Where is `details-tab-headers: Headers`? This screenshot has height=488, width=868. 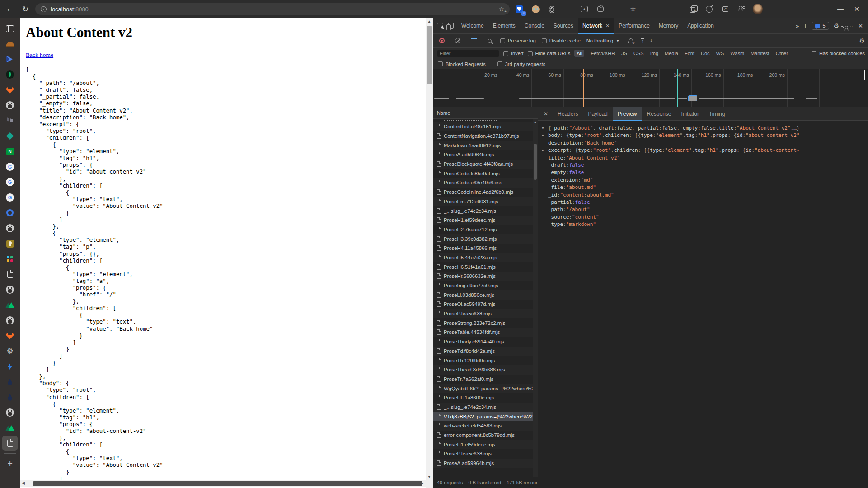
details-tab-headers: Headers is located at coordinates (568, 114).